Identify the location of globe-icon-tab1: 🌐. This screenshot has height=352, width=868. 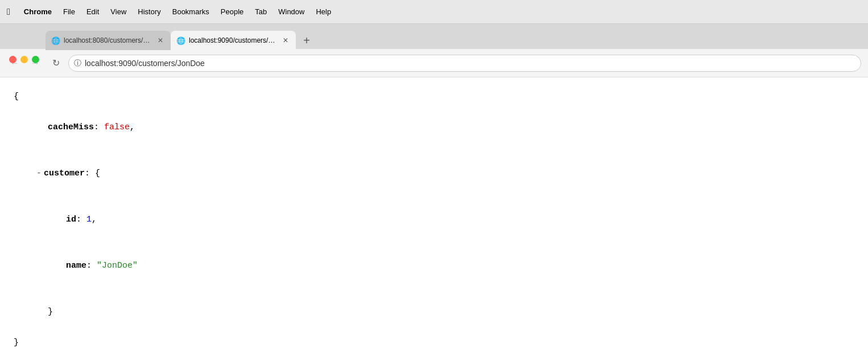
(56, 41).